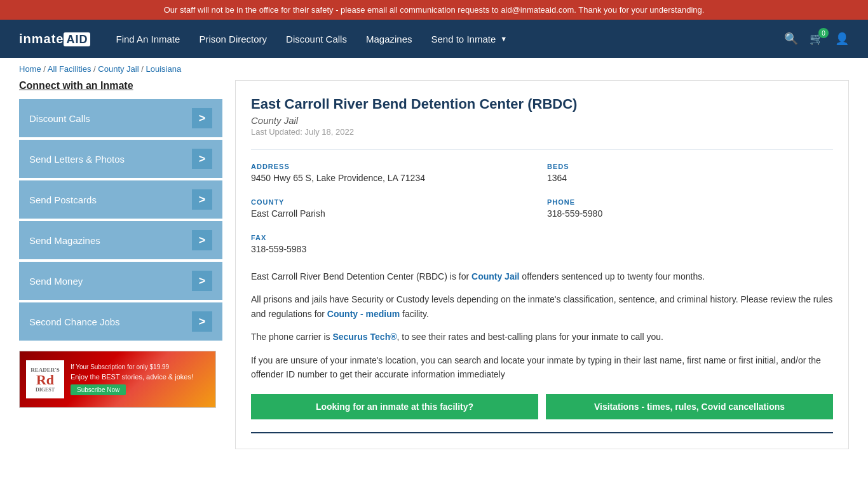 This screenshot has width=868, height=488. I want to click on sidebar-send-postcards: Send Postcards >, so click(121, 200).